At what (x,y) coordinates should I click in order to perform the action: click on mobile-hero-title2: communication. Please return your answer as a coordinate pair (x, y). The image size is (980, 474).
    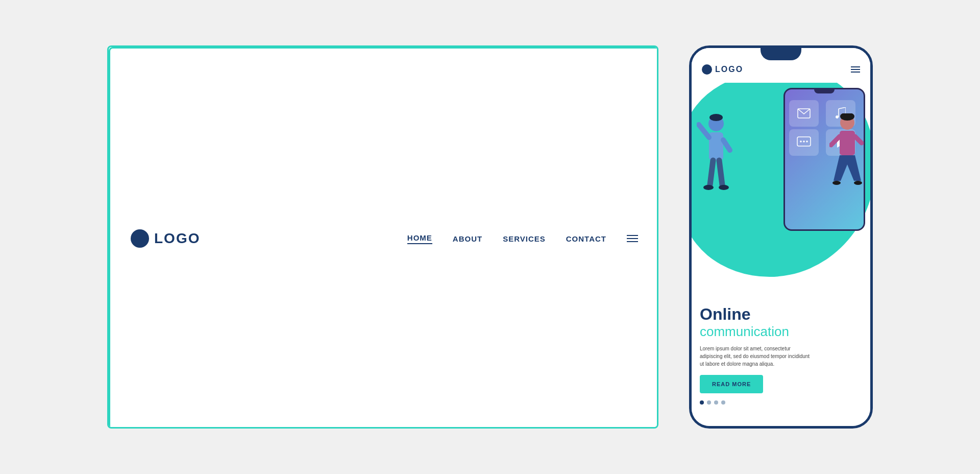
    Looking at the image, I should click on (756, 332).